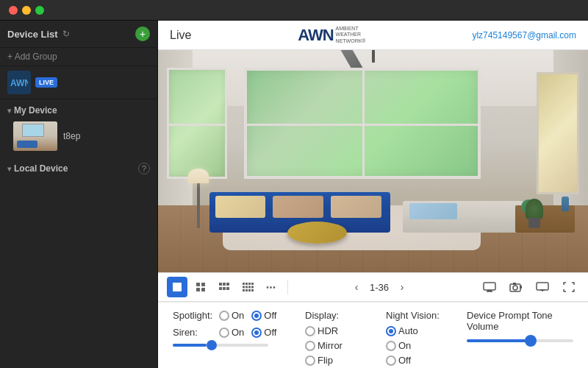  Describe the element at coordinates (232, 333) in the screenshot. I see `siren-on-option: On` at that location.